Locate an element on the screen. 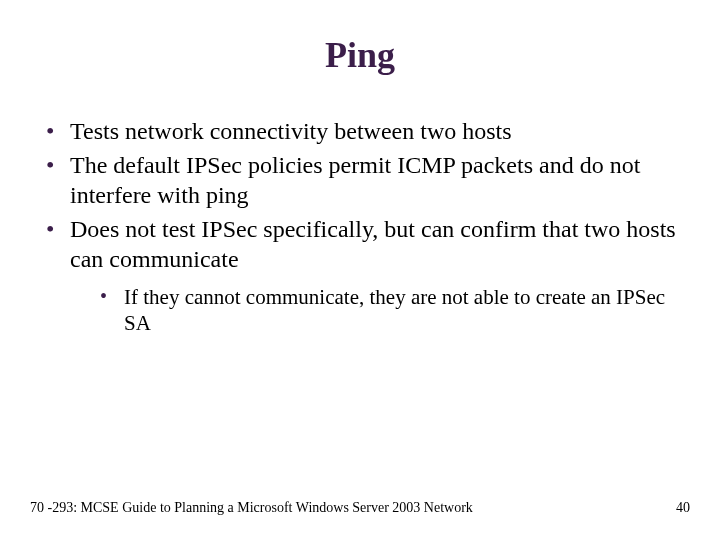  bullet-text: Does not test IPSec specifically, but ca… is located at coordinates (373, 244).